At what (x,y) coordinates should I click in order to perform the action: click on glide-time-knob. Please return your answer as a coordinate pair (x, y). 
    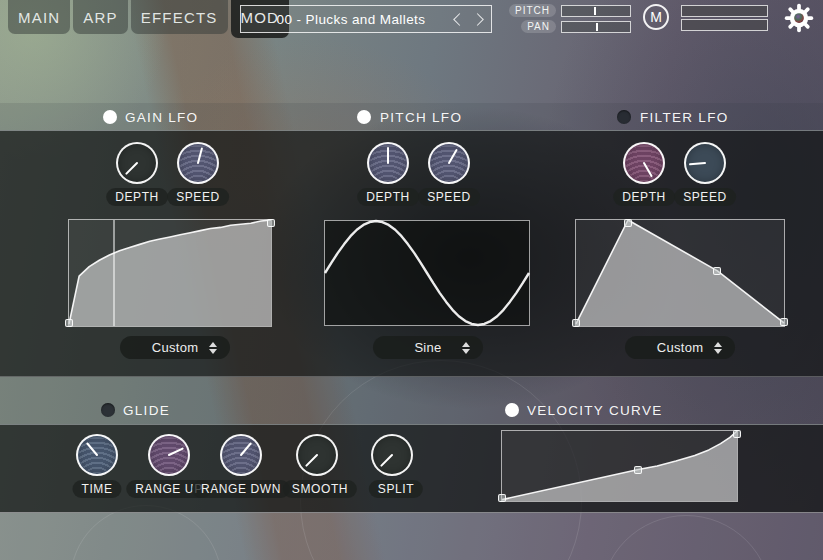
    Looking at the image, I should click on (97, 455).